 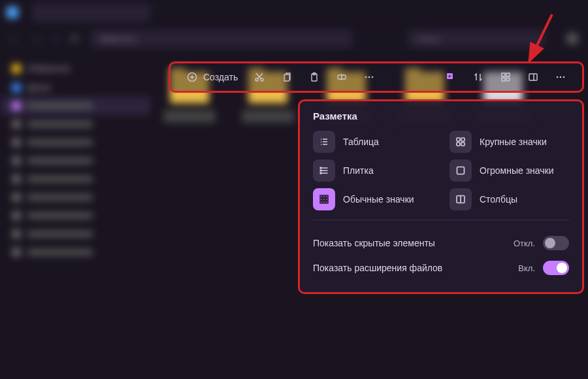 What do you see at coordinates (324, 171) in the screenshot?
I see `tiles-icon` at bounding box center [324, 171].